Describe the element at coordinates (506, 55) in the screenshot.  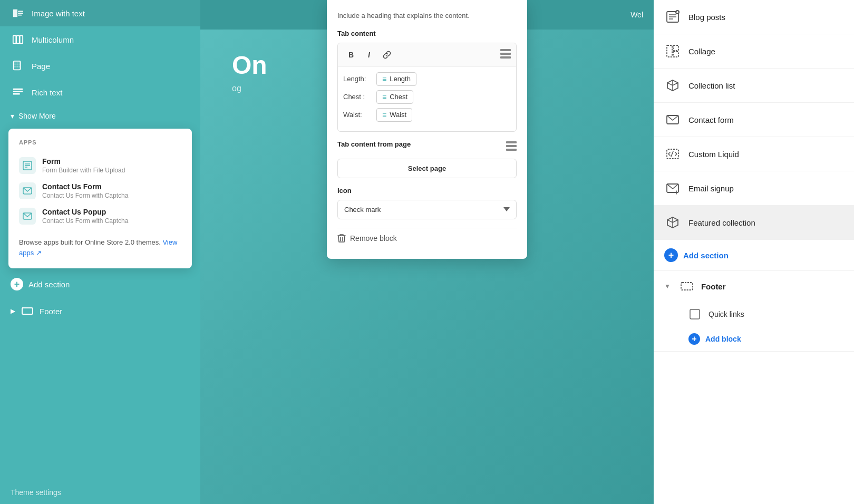
I see `editor-stack-icon` at that location.